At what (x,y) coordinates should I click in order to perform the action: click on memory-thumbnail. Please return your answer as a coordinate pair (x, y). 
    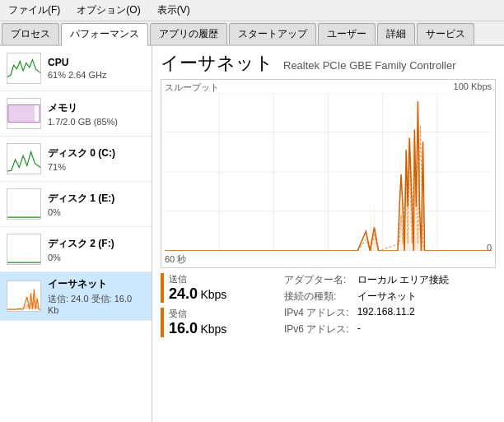
    Looking at the image, I should click on (24, 114).